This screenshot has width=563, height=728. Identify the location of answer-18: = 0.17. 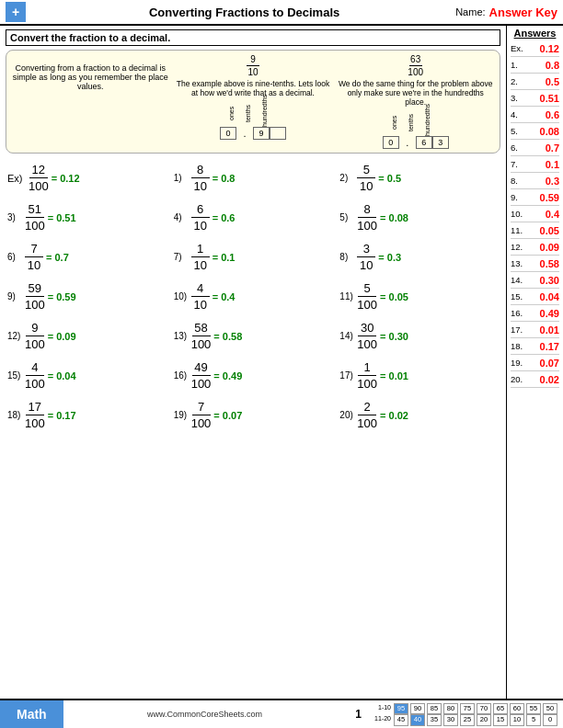
(63, 415).